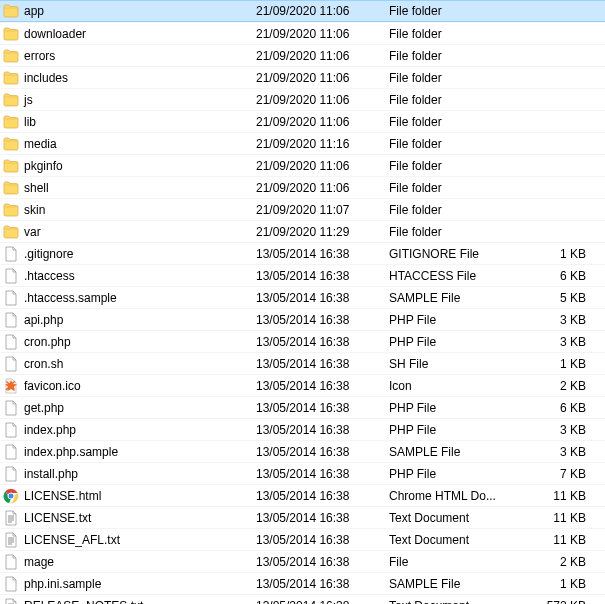 The width and height of the screenshot is (605, 604). What do you see at coordinates (130, 56) in the screenshot?
I see `file-name-cell: errors` at bounding box center [130, 56].